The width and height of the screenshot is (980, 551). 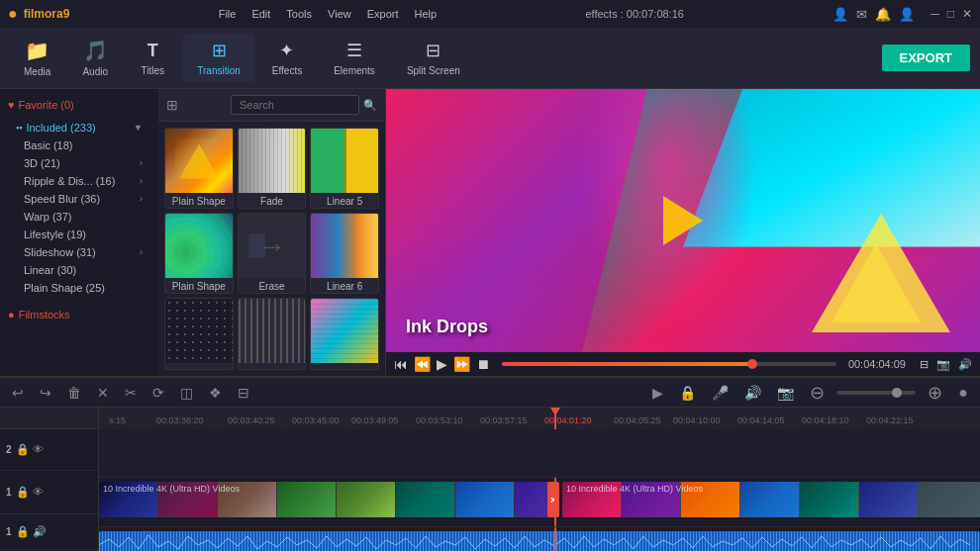 What do you see at coordinates (967, 14) in the screenshot?
I see `close-button: ✕` at bounding box center [967, 14].